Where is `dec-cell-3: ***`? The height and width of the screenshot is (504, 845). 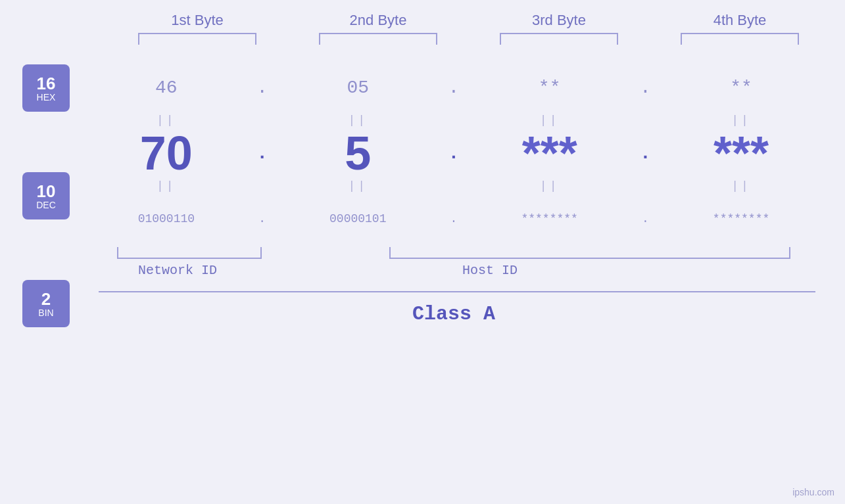 dec-cell-3: *** is located at coordinates (550, 153).